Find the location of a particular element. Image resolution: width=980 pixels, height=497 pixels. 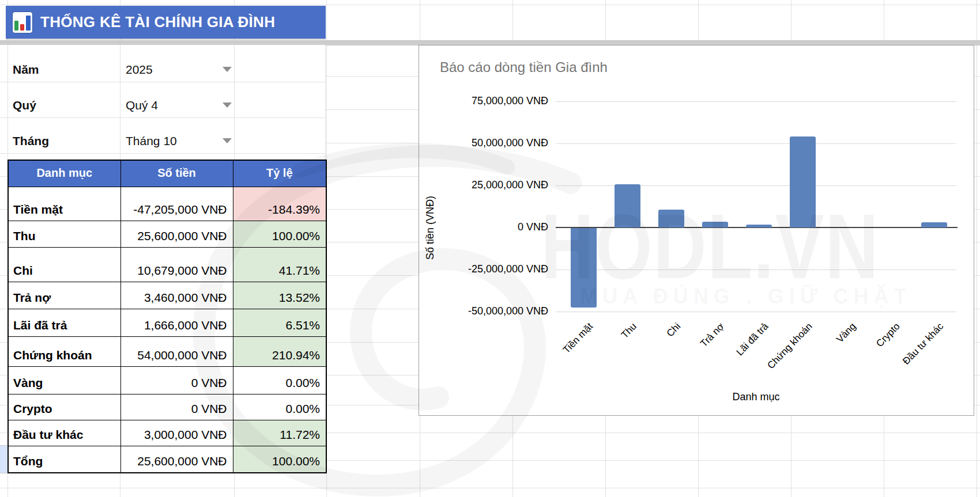

x-axis-label: Đầu tư khác is located at coordinates (924, 344).